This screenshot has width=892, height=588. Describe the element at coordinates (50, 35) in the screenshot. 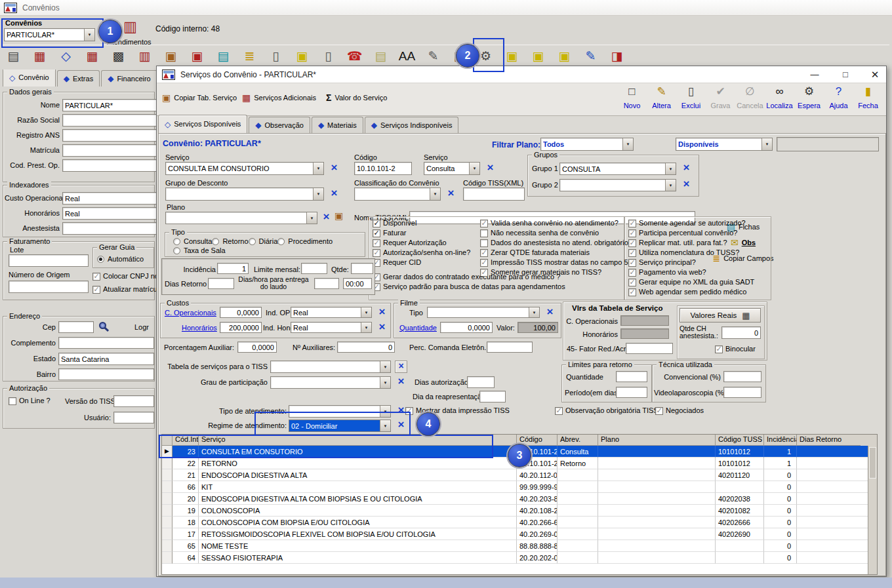

I see `convenios-select: PARTICULAR*` at that location.